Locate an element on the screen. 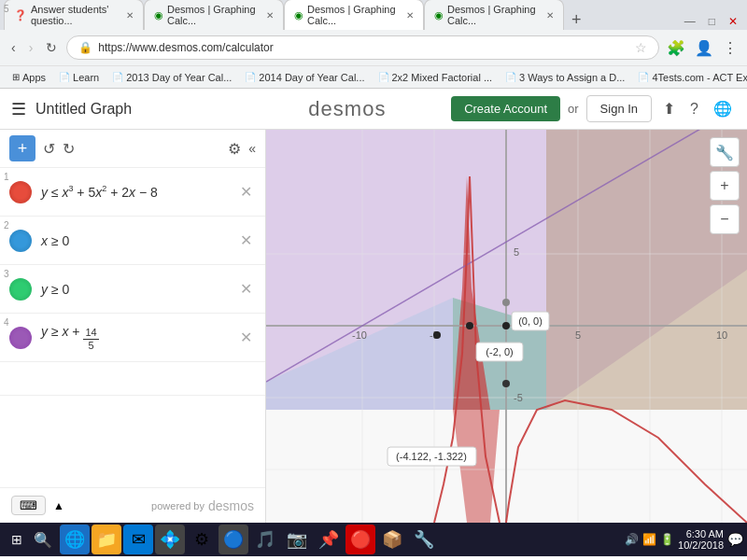  menu-button: ⋮ is located at coordinates (730, 49).